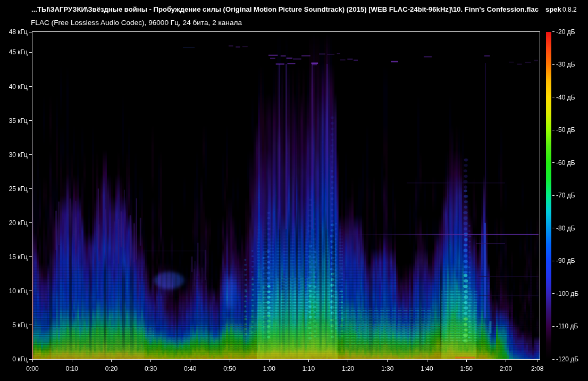  Describe the element at coordinates (566, 130) in the screenshot. I see `svg-text: -50 дБ` at that location.